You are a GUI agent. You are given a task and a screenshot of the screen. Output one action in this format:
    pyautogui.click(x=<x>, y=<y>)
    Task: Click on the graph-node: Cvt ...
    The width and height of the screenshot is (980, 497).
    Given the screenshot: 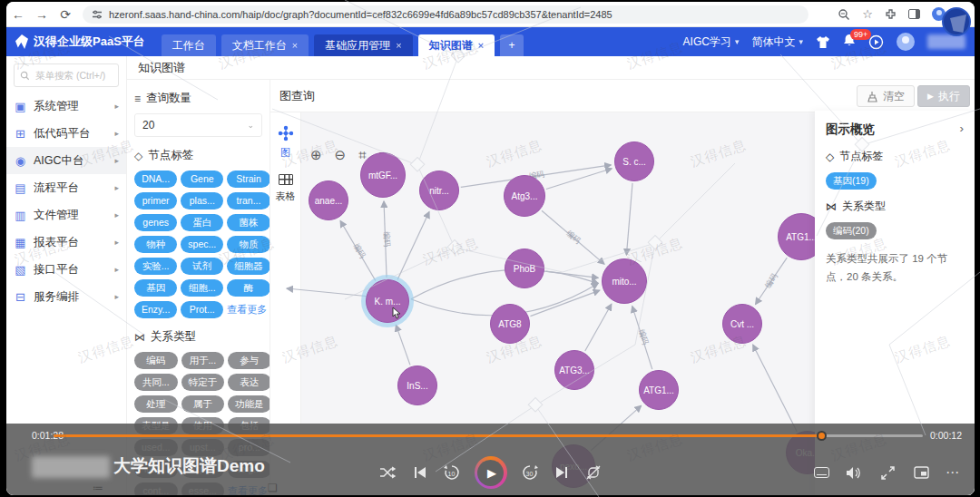 What is the action you would take?
    pyautogui.click(x=742, y=324)
    